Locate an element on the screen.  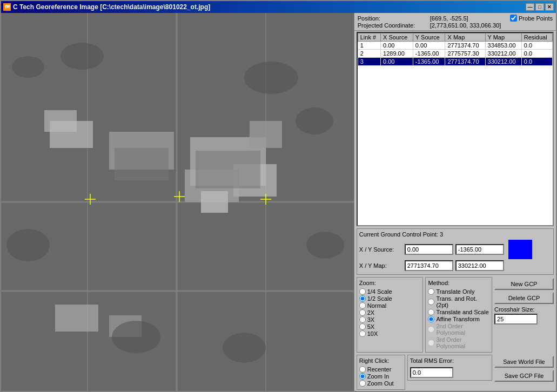
table-header-row: Link # X Source Y Source X Map Y Map Res… is located at coordinates (455, 38).